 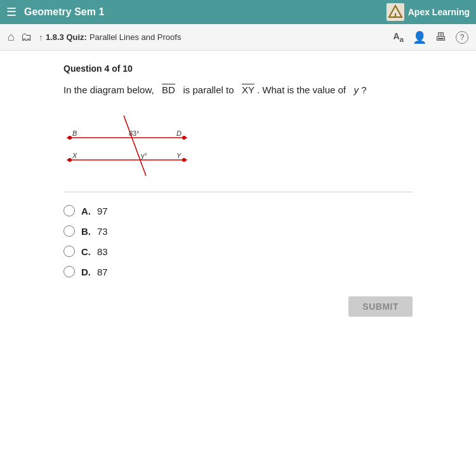 I want to click on submit-area: SUBMIT, so click(x=238, y=307).